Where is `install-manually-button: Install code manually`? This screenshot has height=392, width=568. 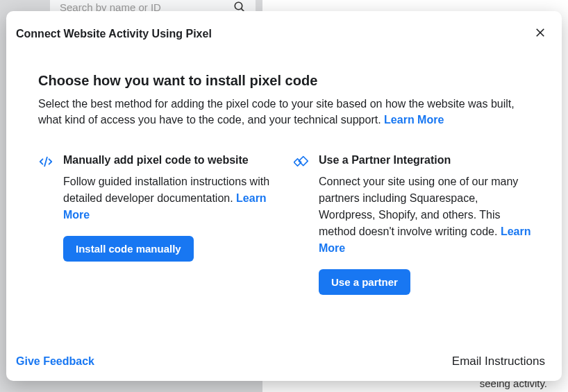
install-manually-button: Install code manually is located at coordinates (128, 248).